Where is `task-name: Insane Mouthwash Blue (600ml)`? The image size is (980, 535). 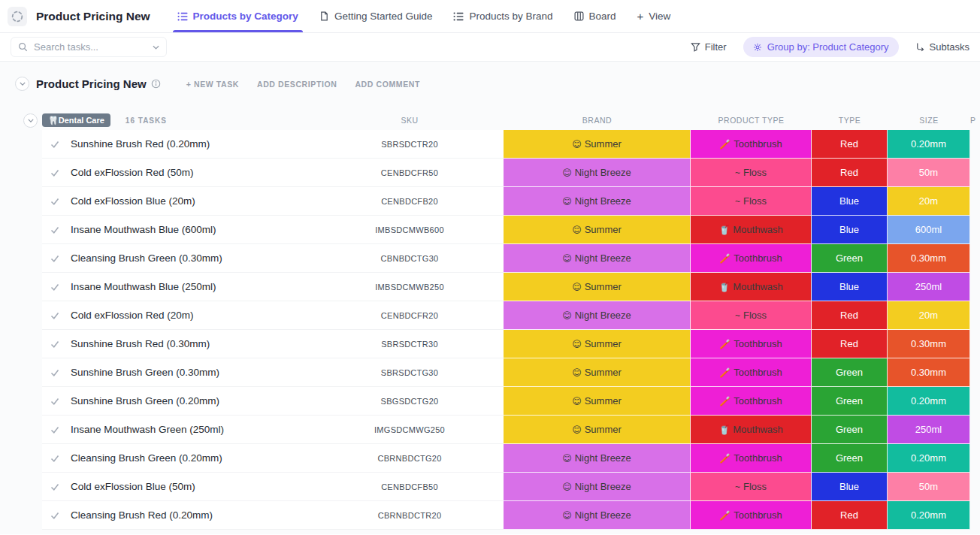 task-name: Insane Mouthwash Blue (600ml) is located at coordinates (144, 230).